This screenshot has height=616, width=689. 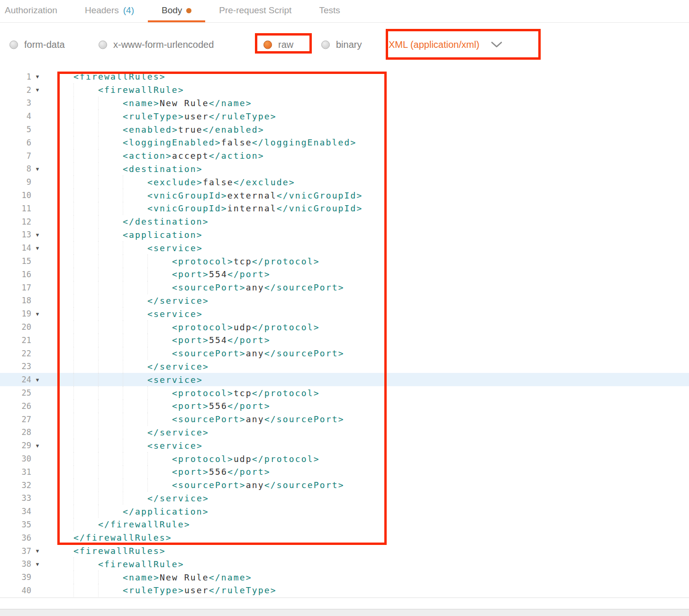 What do you see at coordinates (344, 459) in the screenshot?
I see `code-line: 30▾<protocol>udp</protocol>` at bounding box center [344, 459].